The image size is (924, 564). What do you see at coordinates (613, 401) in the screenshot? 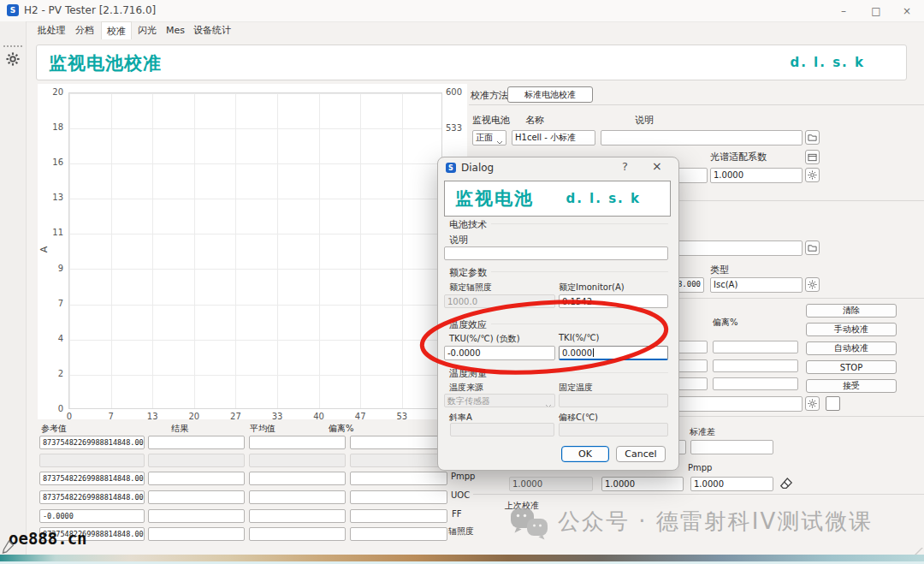
I see `fixed-temp-input` at bounding box center [613, 401].